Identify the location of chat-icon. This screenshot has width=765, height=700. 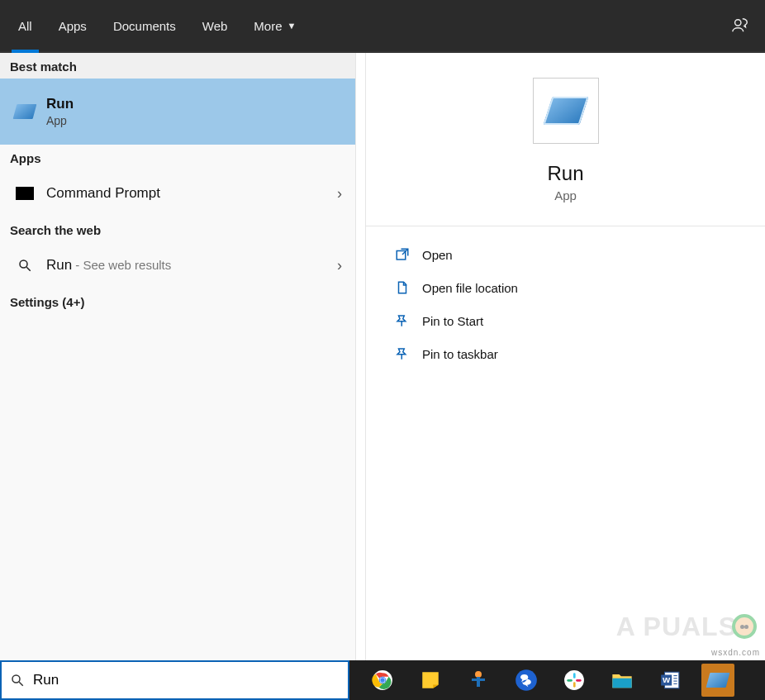
(526, 680).